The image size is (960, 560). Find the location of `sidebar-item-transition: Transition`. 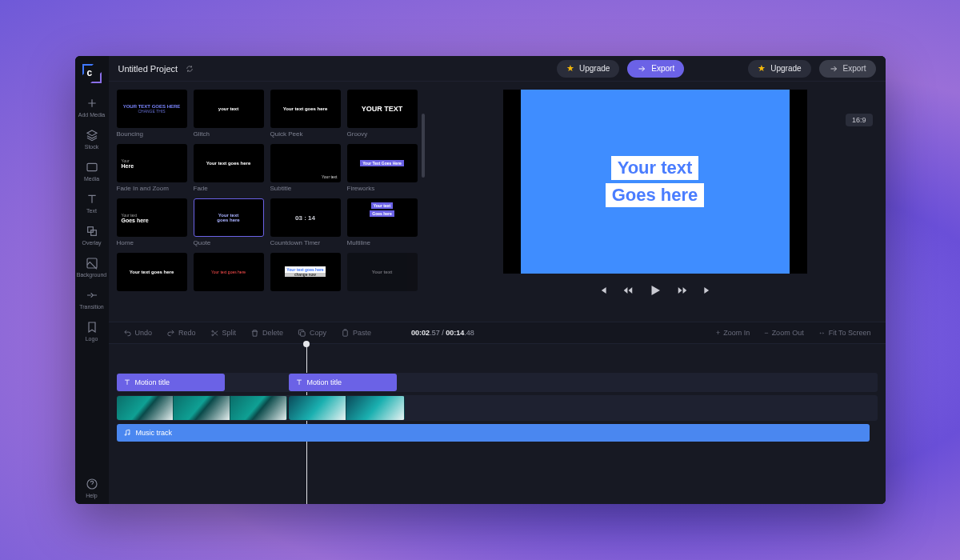

sidebar-item-transition: Transition is located at coordinates (92, 299).